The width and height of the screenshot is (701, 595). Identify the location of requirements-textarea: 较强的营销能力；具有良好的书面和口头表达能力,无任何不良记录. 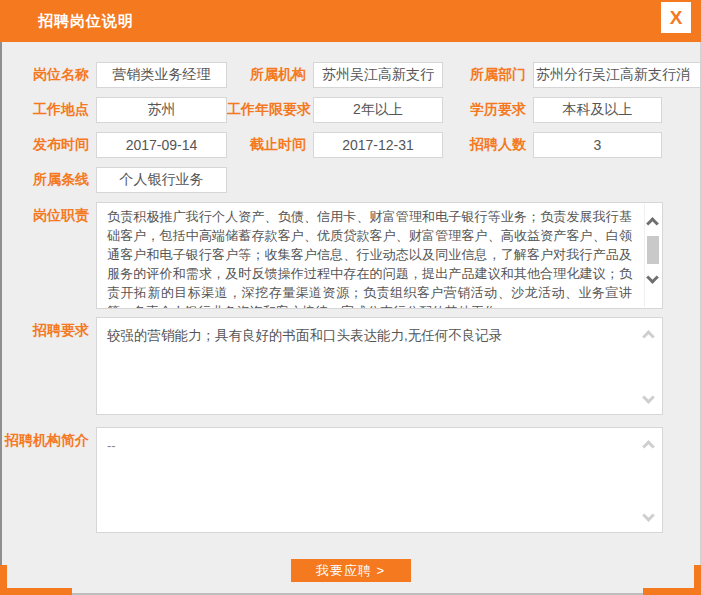
(380, 366).